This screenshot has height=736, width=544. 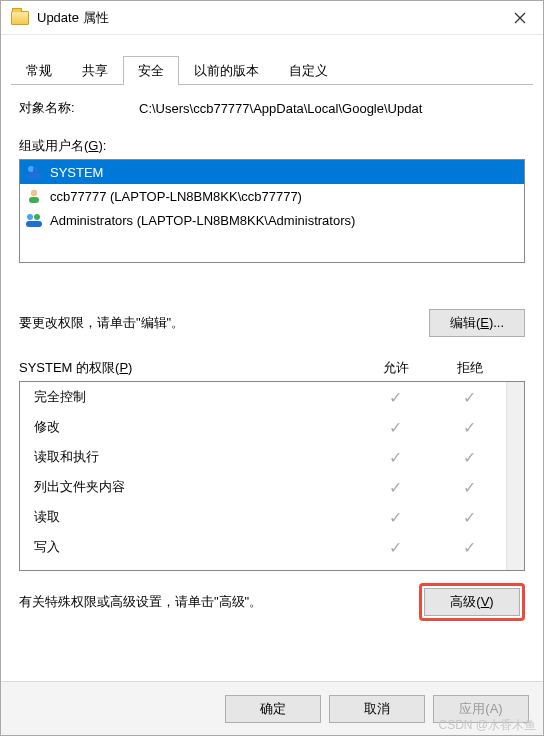 I want to click on ok-button: 确定, so click(x=273, y=709).